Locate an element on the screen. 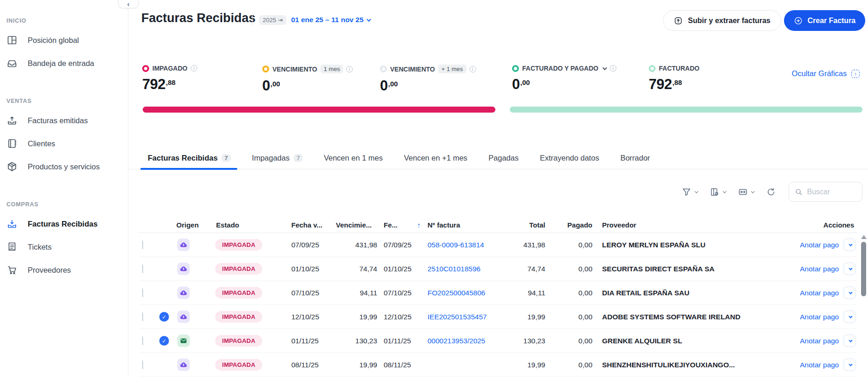  estado-cell: IMPAGADA is located at coordinates (251, 341).